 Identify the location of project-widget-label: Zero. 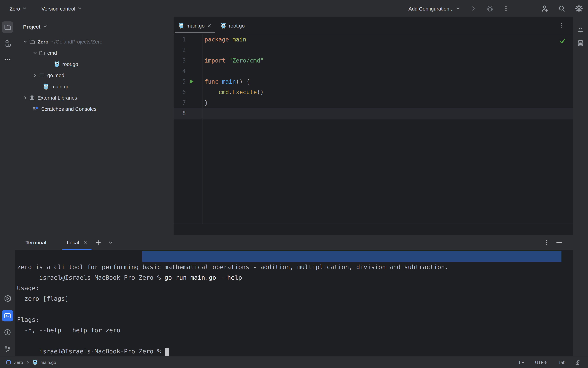
(15, 9).